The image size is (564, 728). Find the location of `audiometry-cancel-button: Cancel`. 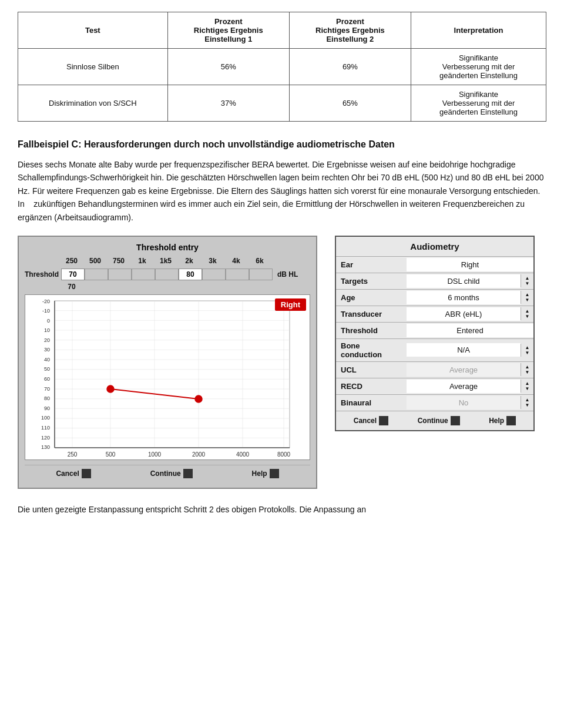

audiometry-cancel-button: Cancel is located at coordinates (371, 421).